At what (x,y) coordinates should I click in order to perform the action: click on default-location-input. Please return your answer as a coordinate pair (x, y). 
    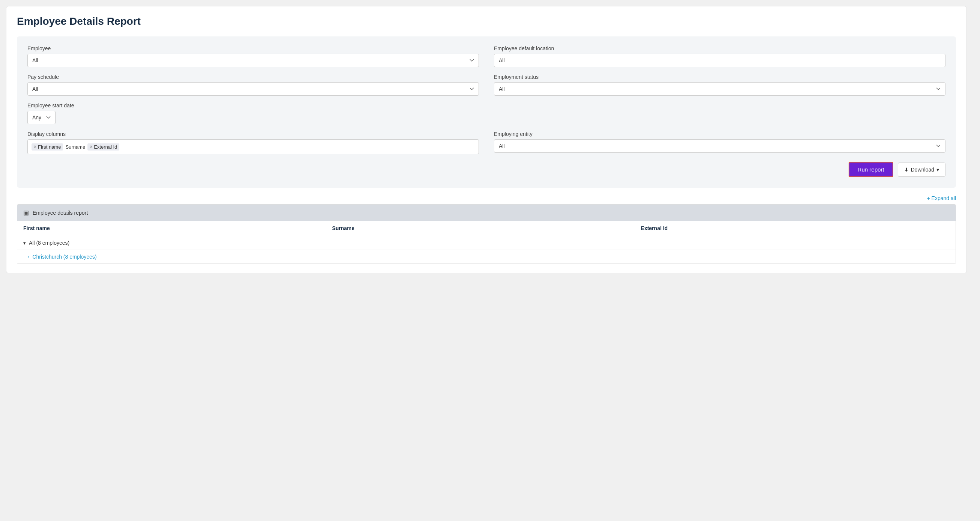
    Looking at the image, I should click on (720, 61).